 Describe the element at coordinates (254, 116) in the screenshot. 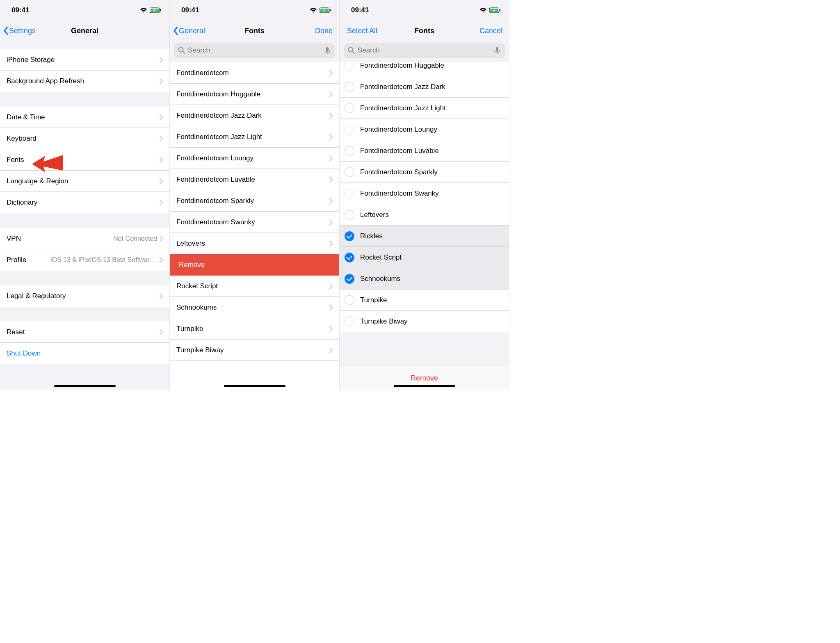

I see `font-row: Fontdinerdotcom Jazz Dark` at that location.